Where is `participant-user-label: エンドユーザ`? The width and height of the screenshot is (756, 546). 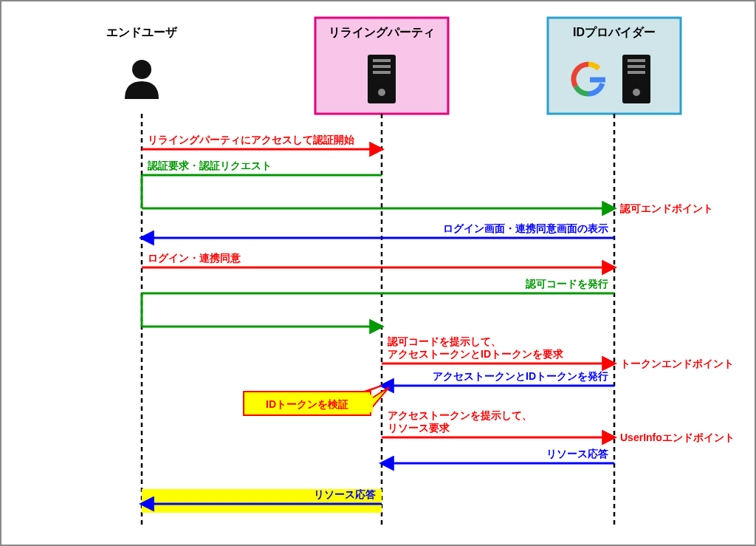 participant-user-label: エンドユーザ is located at coordinates (142, 33).